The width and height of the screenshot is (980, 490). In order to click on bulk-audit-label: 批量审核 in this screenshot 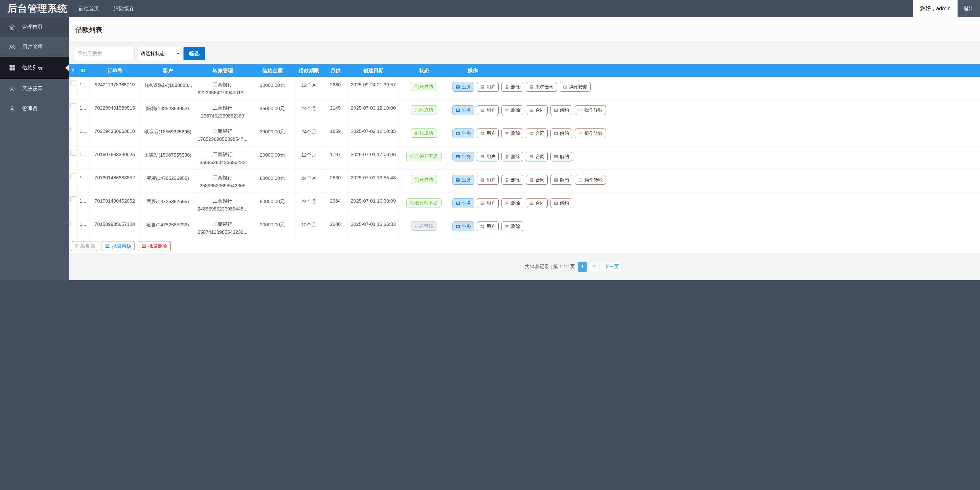, I will do `click(122, 246)`.